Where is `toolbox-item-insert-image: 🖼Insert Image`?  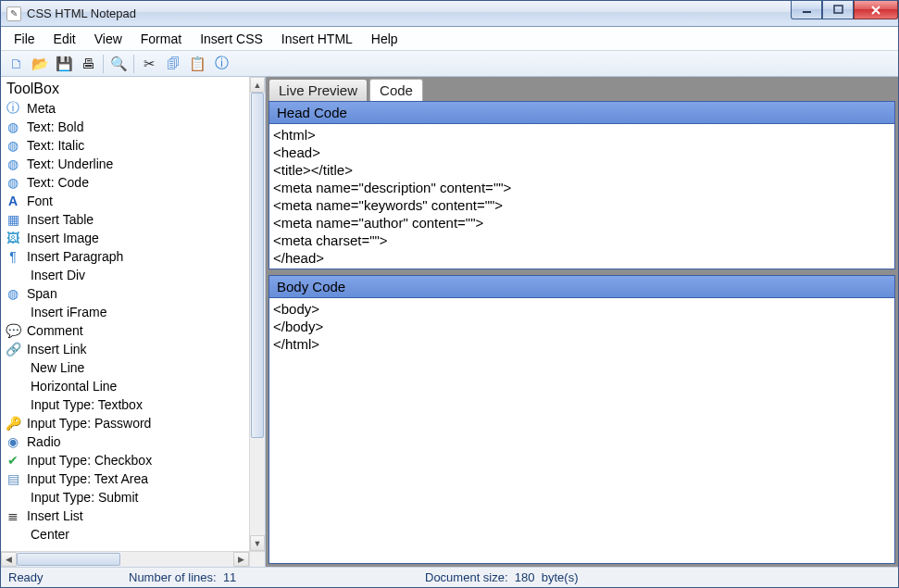 toolbox-item-insert-image: 🖼Insert Image is located at coordinates (125, 238).